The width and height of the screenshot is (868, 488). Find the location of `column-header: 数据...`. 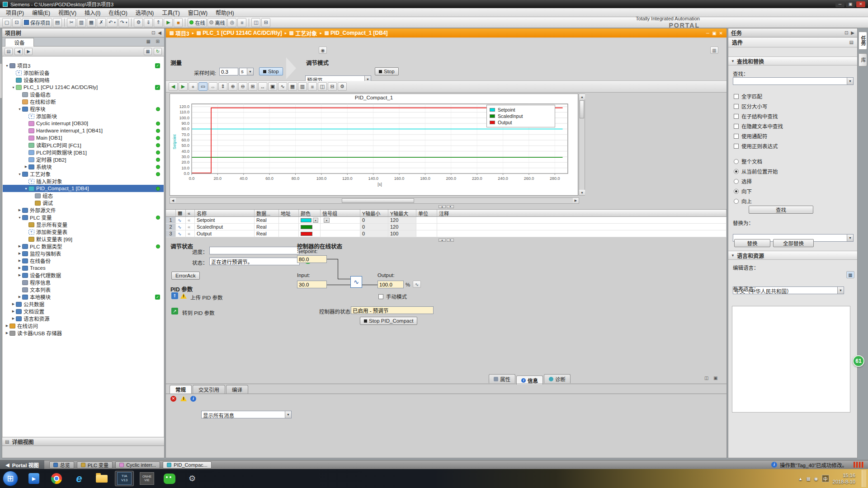

column-header: 数据... is located at coordinates (267, 213).